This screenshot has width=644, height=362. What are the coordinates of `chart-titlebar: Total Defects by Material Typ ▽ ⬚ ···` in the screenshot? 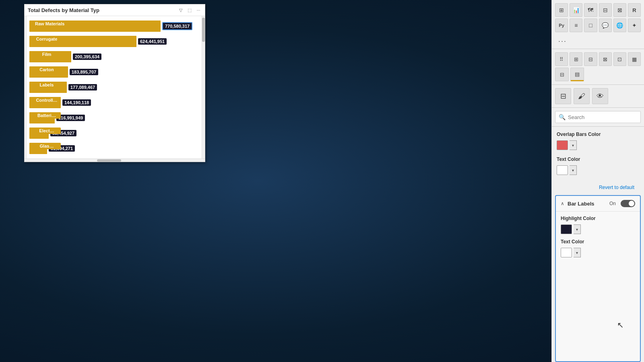 It's located at (115, 10).